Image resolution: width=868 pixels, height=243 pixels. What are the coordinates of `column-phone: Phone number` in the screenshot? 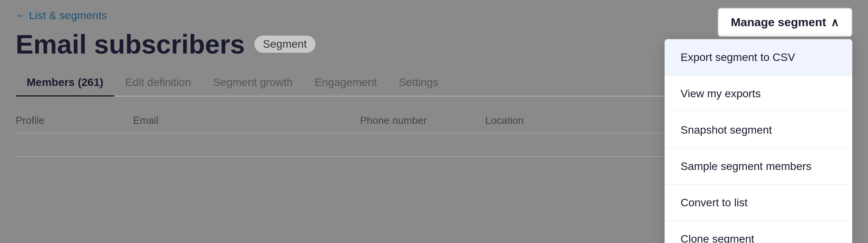 It's located at (423, 120).